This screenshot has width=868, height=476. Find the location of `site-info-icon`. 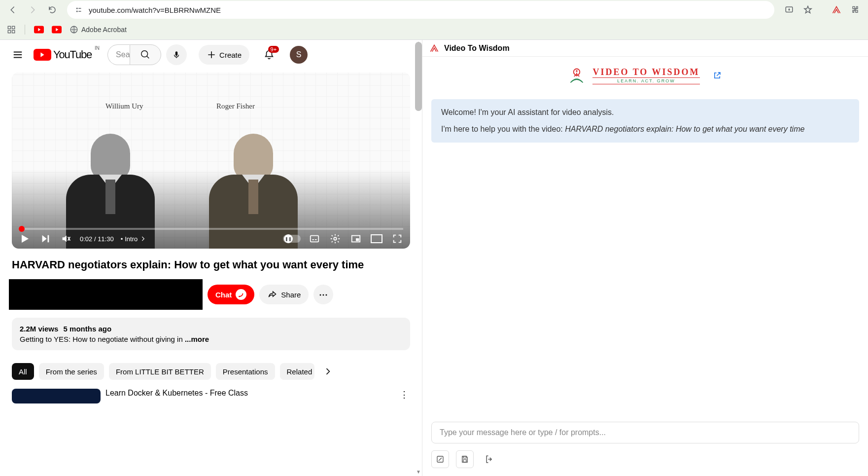

site-info-icon is located at coordinates (79, 10).